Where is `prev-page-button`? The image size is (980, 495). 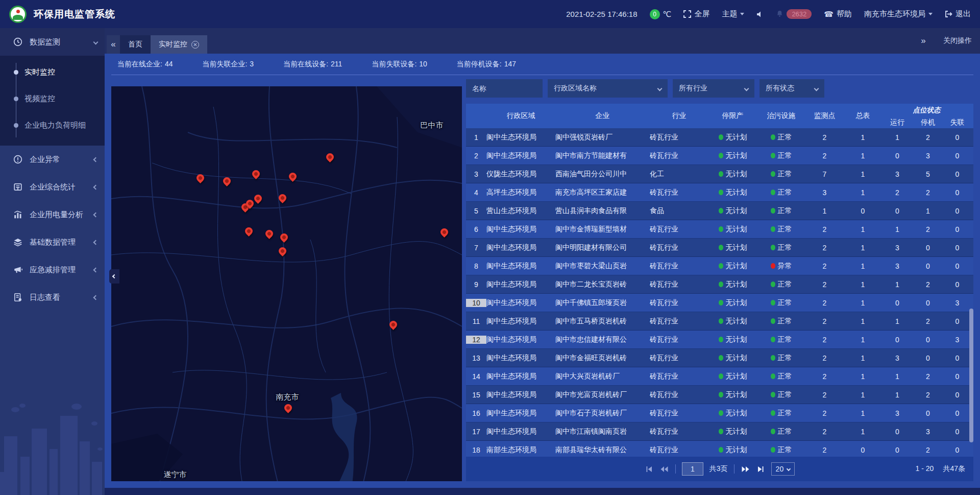
prev-page-button is located at coordinates (665, 469).